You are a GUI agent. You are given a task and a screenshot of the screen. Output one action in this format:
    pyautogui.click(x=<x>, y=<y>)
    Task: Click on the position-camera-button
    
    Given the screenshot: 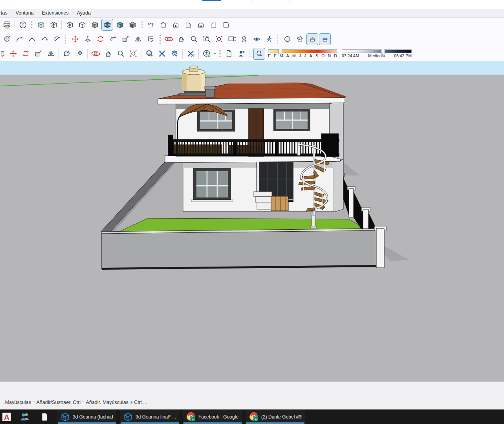 What is the action you would take?
    pyautogui.click(x=244, y=39)
    